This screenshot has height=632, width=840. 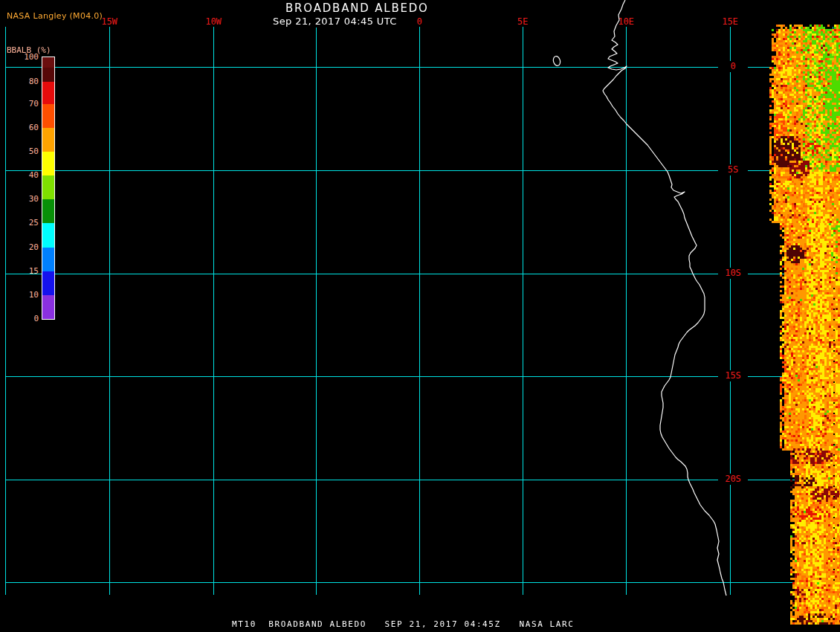 What do you see at coordinates (357, 8) in the screenshot?
I see `page-title: BROADBAND ALBEDO` at bounding box center [357, 8].